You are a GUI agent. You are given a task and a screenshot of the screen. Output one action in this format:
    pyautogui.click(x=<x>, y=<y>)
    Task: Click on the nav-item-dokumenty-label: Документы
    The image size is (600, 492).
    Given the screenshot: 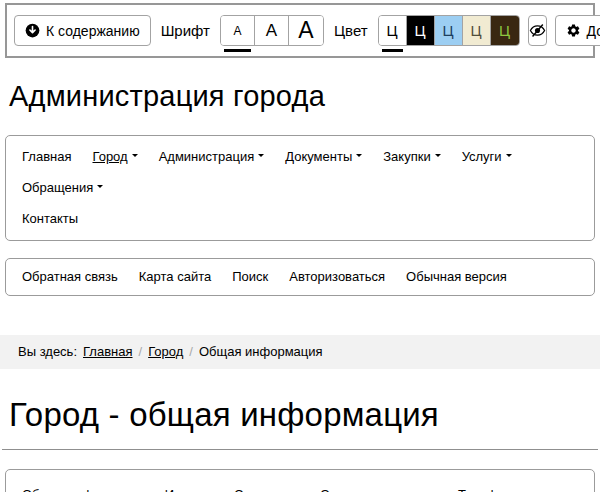 What is the action you would take?
    pyautogui.click(x=318, y=156)
    